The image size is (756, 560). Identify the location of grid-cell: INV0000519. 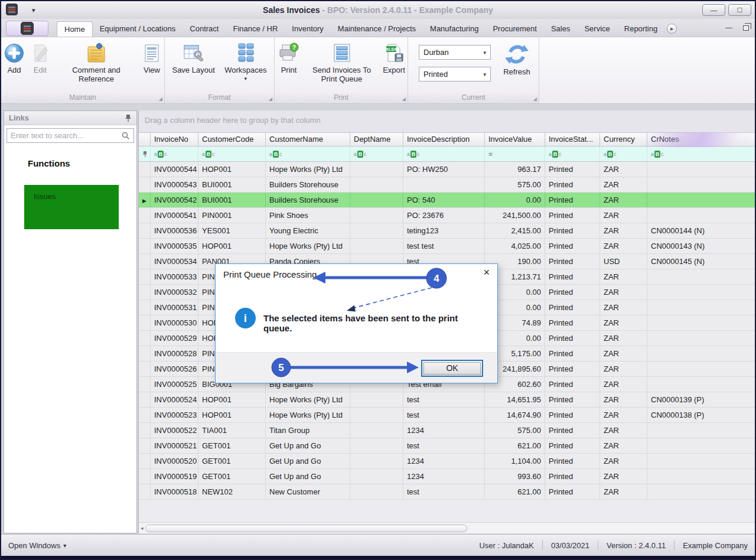
(175, 476).